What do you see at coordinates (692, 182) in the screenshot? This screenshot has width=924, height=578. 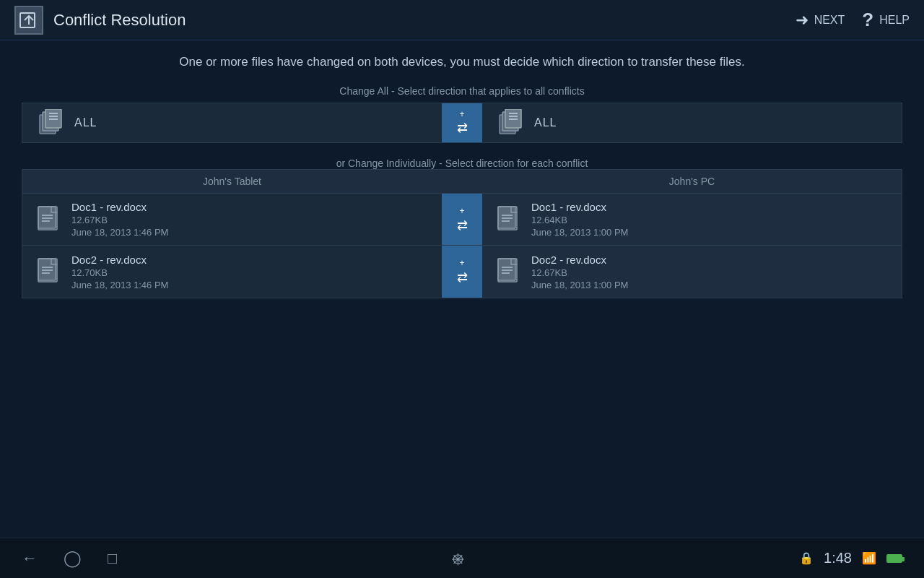 I see `right-column-header: John's PC` at bounding box center [692, 182].